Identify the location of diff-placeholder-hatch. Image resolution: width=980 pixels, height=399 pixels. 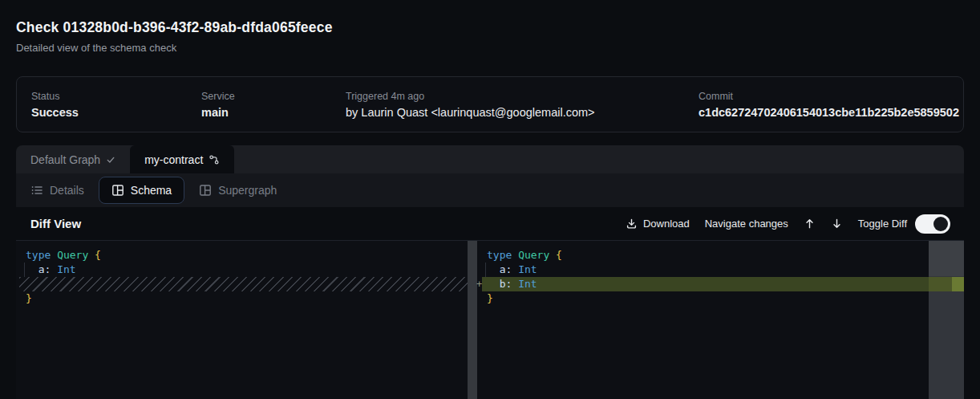
(244, 284).